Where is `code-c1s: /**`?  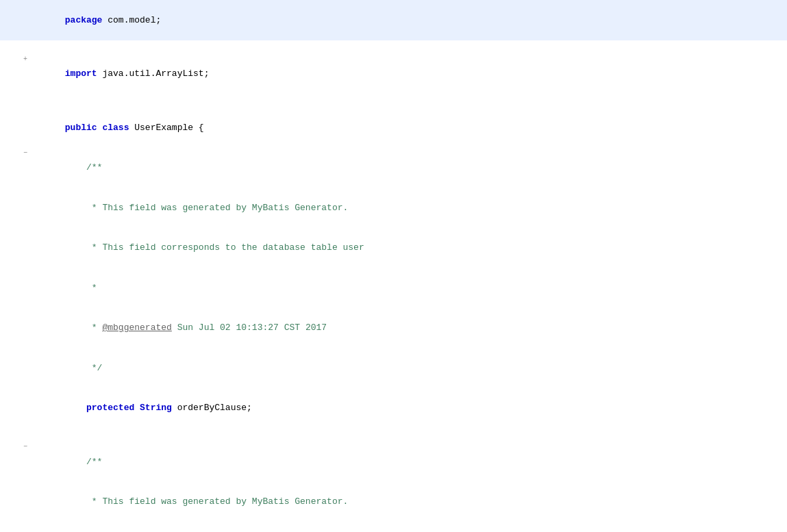 code-c1s: /** is located at coordinates (408, 168).